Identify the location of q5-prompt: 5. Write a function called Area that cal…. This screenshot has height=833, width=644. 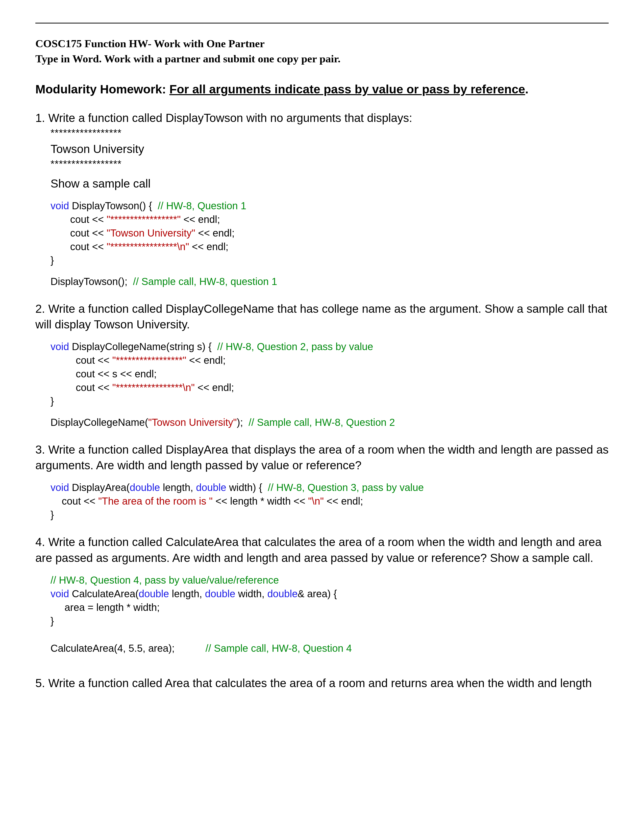
(322, 683).